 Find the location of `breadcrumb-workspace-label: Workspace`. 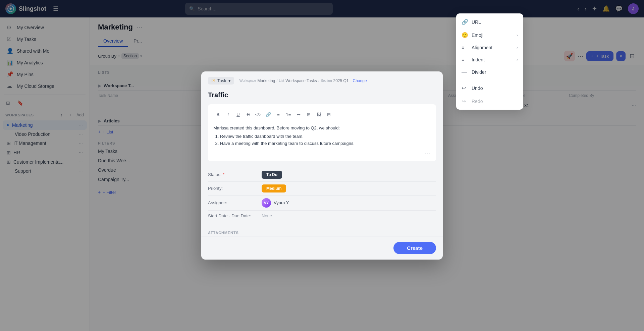

breadcrumb-workspace-label: Workspace is located at coordinates (248, 80).